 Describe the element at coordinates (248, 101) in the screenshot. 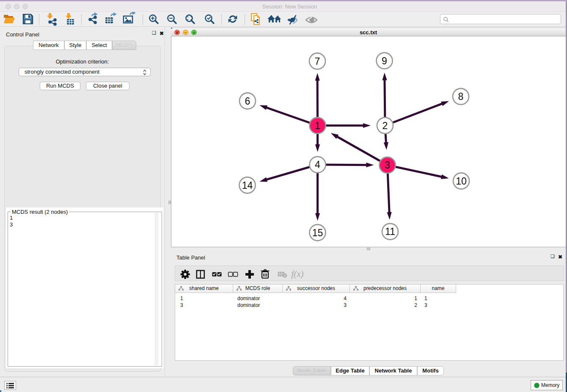

I see `svg-text: 6` at that location.